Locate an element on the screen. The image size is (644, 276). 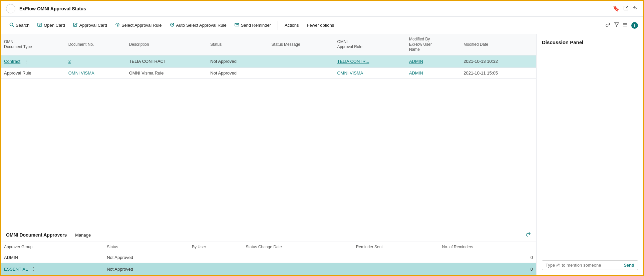
share-toolbar-icon is located at coordinates (608, 25).